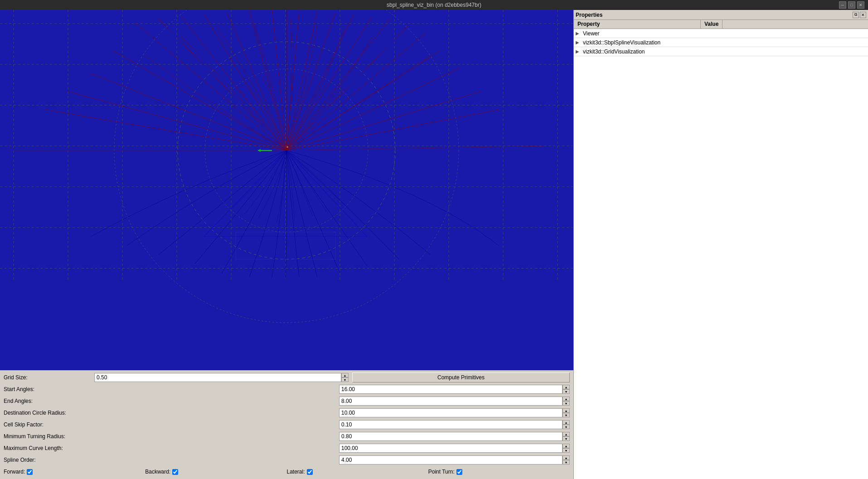  What do you see at coordinates (286, 460) in the screenshot?
I see `spline-order-row: Spline Order: ▲ ▼` at bounding box center [286, 460].